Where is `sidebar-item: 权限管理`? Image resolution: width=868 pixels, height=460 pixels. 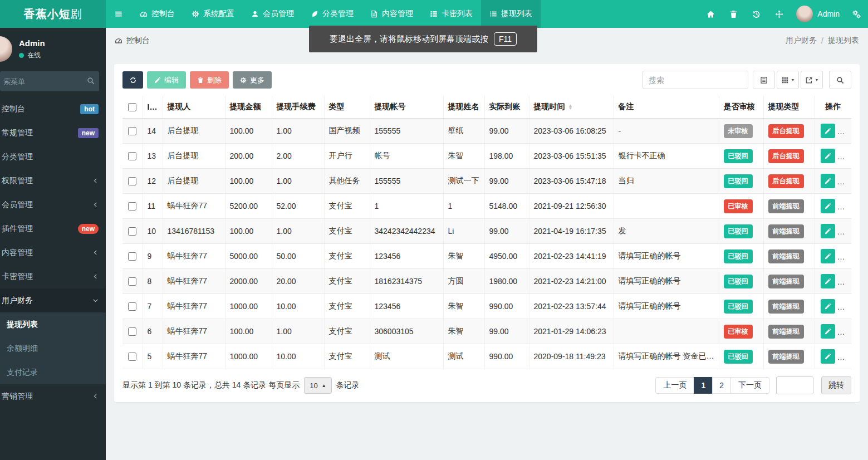 sidebar-item: 权限管理 is located at coordinates (53, 180).